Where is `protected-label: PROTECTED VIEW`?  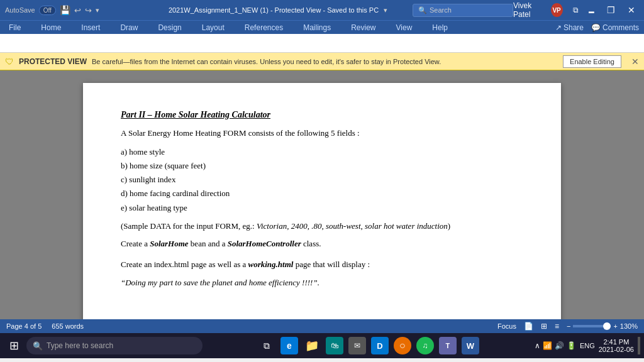
protected-label: PROTECTED VIEW is located at coordinates (53, 62).